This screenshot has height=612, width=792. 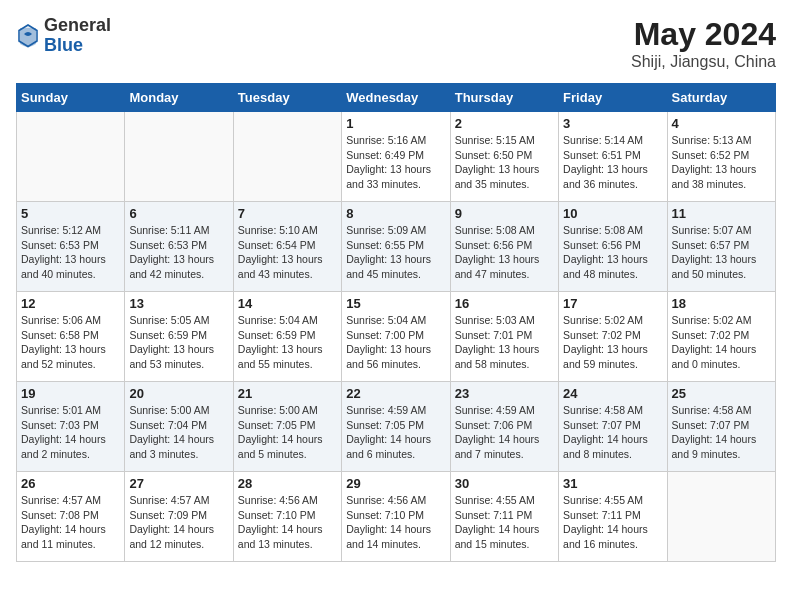 I want to click on day-info: Sunrise: 5:16 AM Sunset: 6:49 PM Dayligh…, so click(x=396, y=162).